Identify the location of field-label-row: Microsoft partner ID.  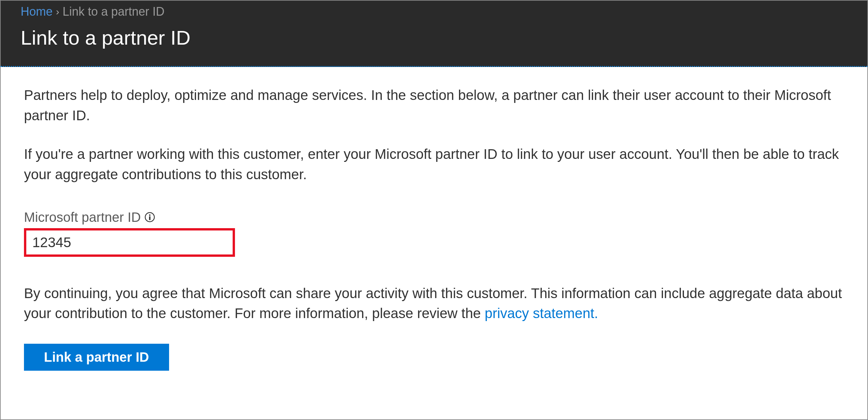
(434, 217).